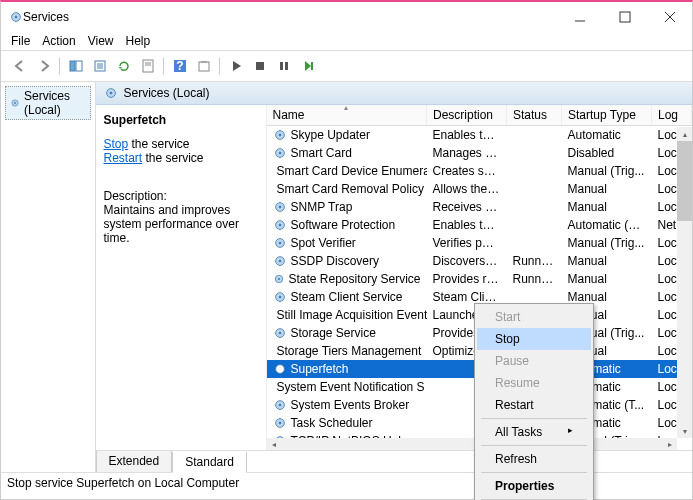 The height and width of the screenshot is (500, 693). What do you see at coordinates (116, 144) in the screenshot?
I see `stop-service-link: Stop` at bounding box center [116, 144].